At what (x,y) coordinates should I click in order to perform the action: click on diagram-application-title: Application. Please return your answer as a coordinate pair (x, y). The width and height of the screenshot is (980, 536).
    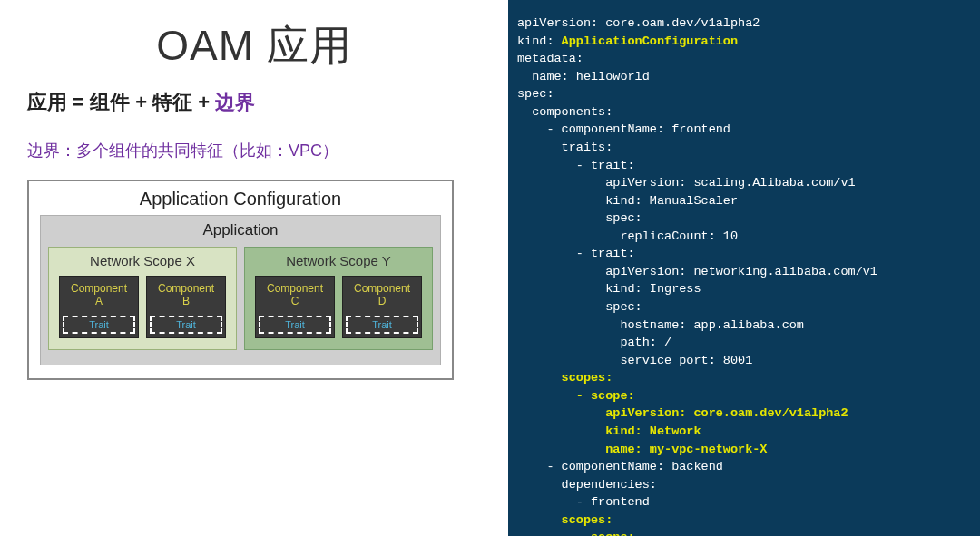
    Looking at the image, I should click on (240, 230).